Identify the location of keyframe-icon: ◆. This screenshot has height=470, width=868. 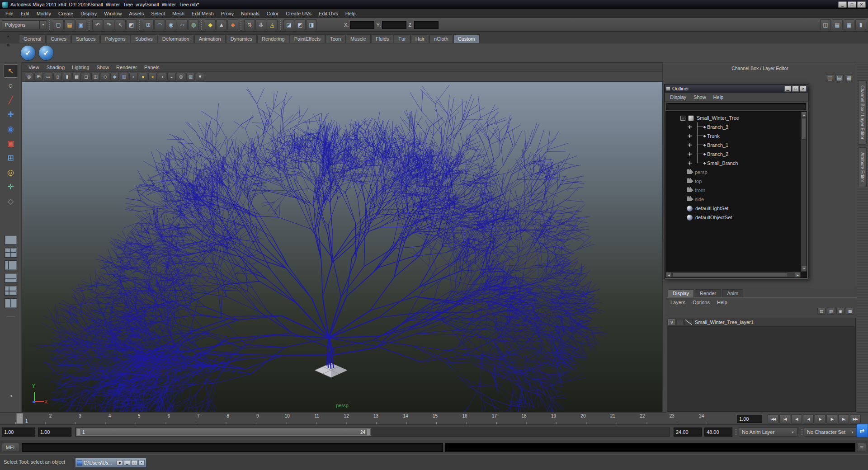
(210, 25).